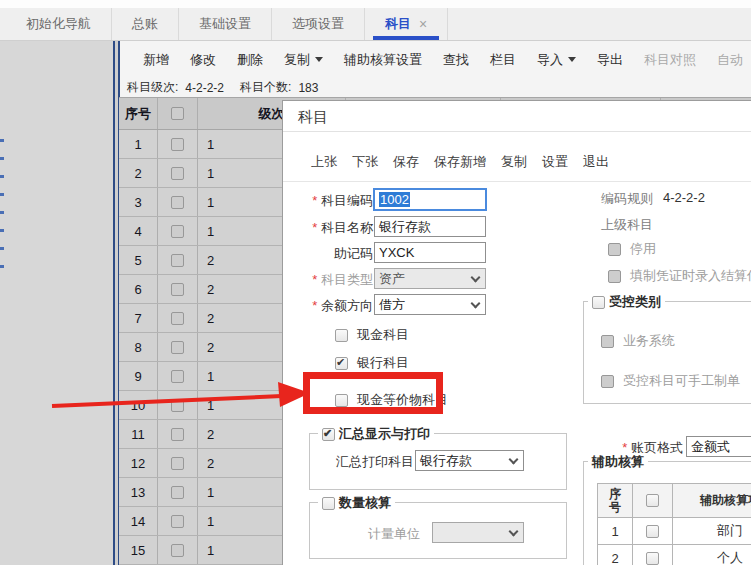 Image resolution: width=751 pixels, height=565 pixels. What do you see at coordinates (138, 231) in the screenshot?
I see `row-seq: 4` at bounding box center [138, 231].